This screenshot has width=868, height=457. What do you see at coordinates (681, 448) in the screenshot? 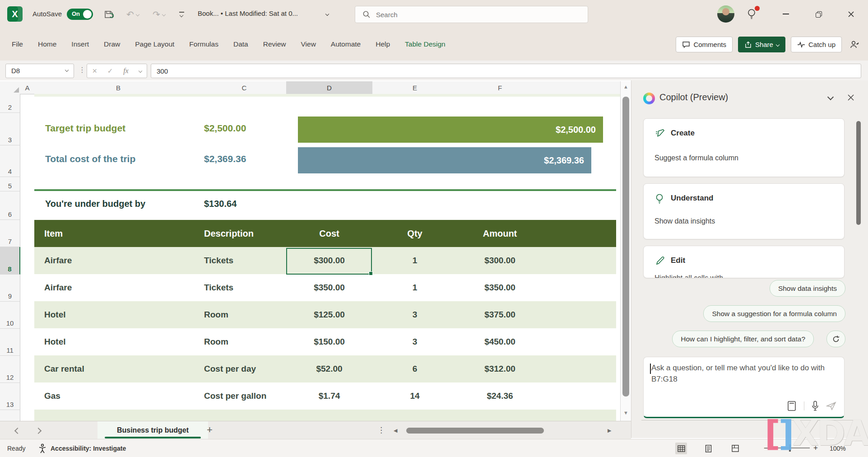
I see `normal-view-button` at bounding box center [681, 448].